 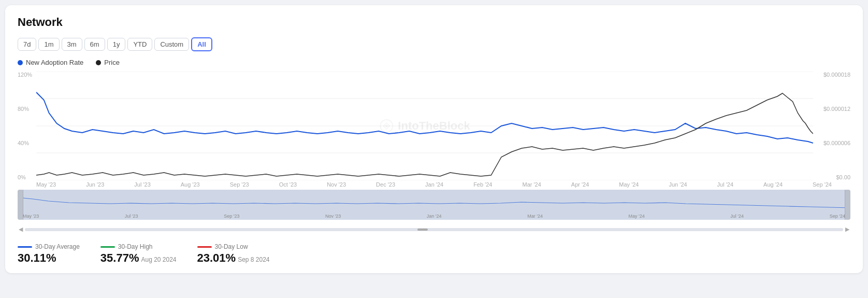 I want to click on stat-average: 30-Day Average 30.11%, so click(x=49, y=254).